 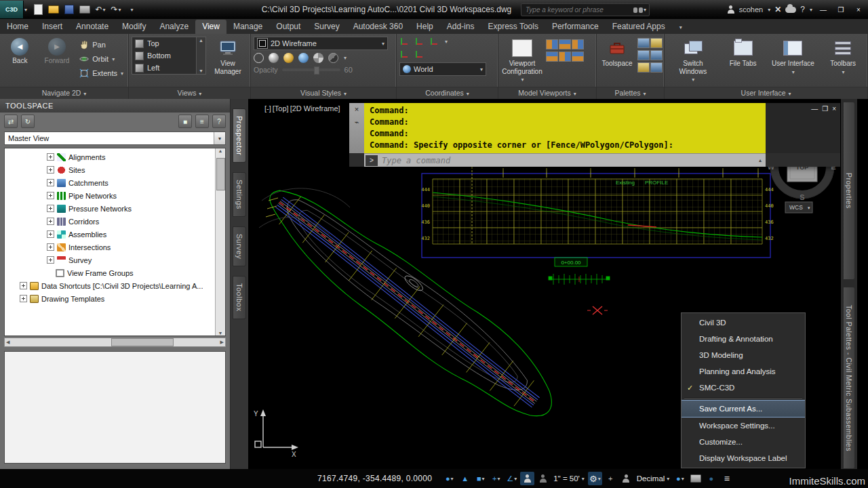 I want to click on quick-properties-icon: ●▾, so click(x=679, y=479).